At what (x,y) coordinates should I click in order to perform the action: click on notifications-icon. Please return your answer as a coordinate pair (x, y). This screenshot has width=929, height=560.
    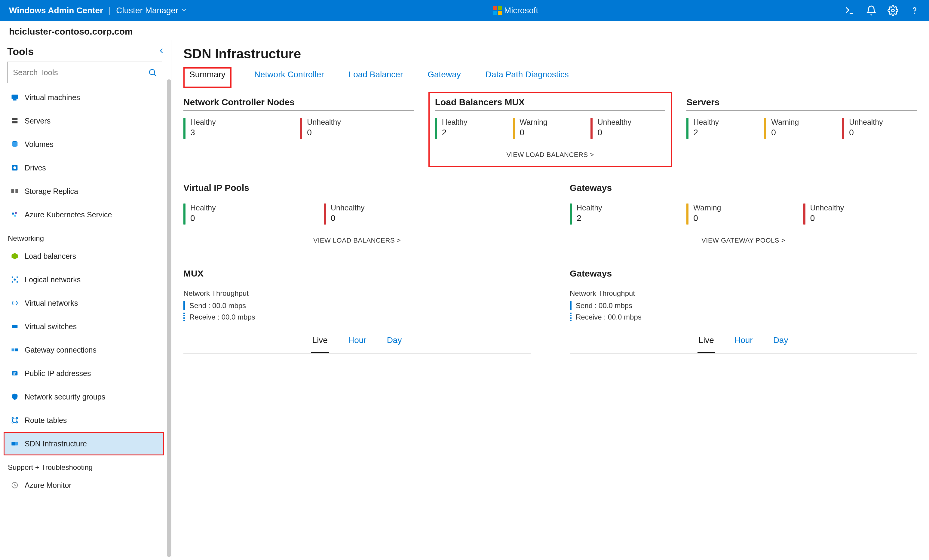
    Looking at the image, I should click on (871, 11).